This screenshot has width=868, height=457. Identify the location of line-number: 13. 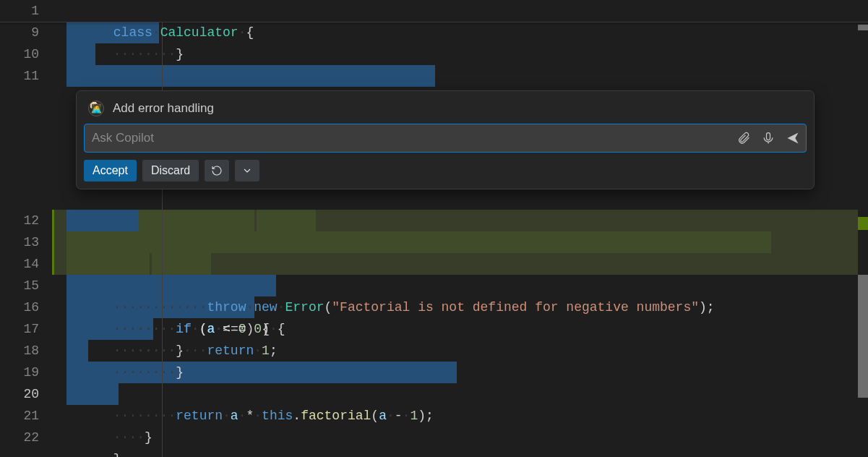
(26, 242).